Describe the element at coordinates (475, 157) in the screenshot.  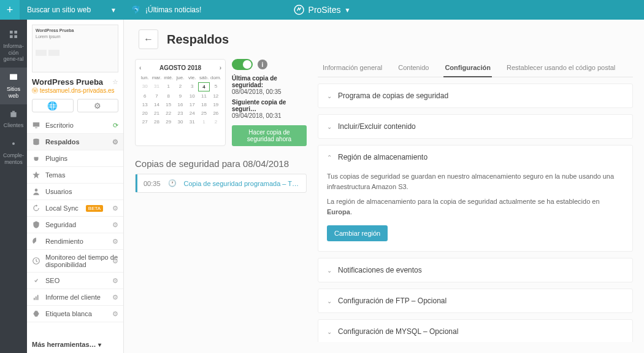
I see `panel-storage-head: ⌃Región de almacenamiento` at that location.